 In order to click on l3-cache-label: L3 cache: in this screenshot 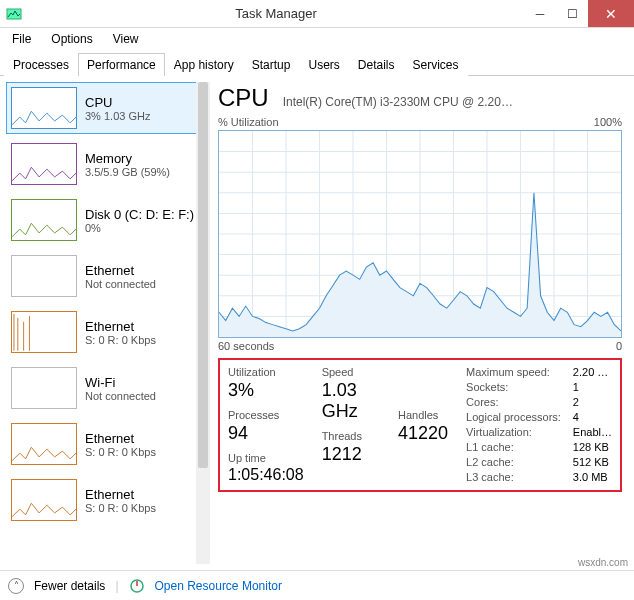, I will do `click(514, 478)`.